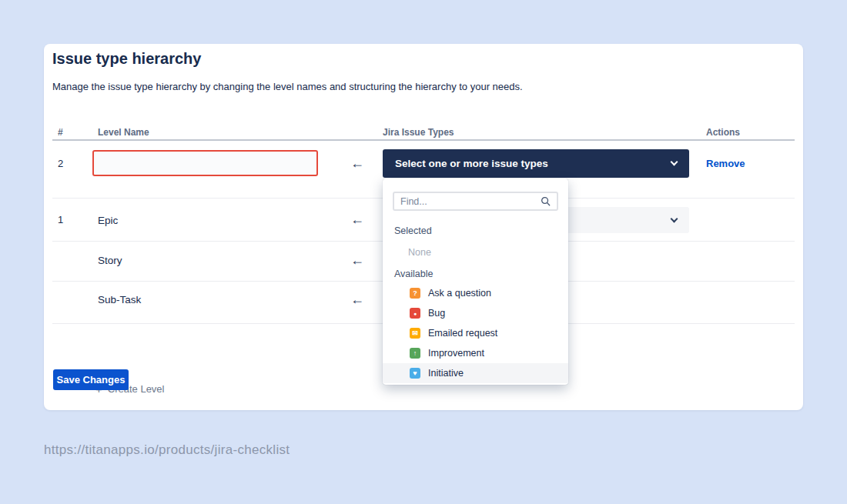 This screenshot has height=504, width=847. What do you see at coordinates (119, 300) in the screenshot?
I see `level-name-subtask: Sub-Task` at bounding box center [119, 300].